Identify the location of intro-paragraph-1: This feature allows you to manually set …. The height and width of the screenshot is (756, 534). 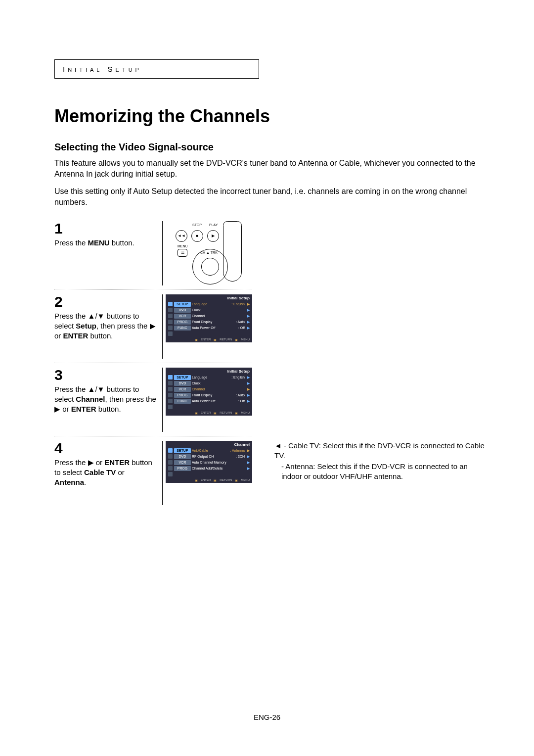
(269, 169).